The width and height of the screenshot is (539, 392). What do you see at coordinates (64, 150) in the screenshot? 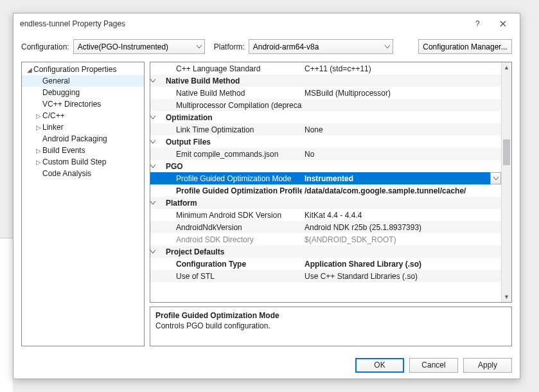
I see `tree-item-label: Build Events` at bounding box center [64, 150].